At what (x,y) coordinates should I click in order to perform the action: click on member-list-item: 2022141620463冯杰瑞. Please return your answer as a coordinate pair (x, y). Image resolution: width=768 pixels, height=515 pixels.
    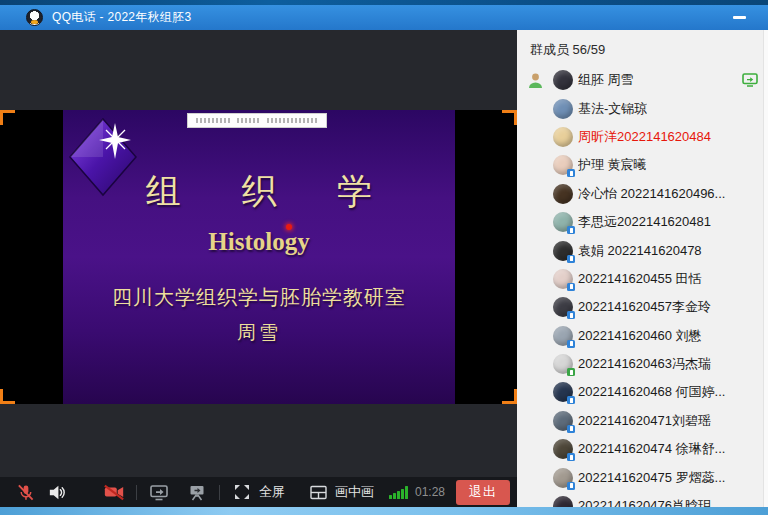
    Looking at the image, I should click on (642, 364).